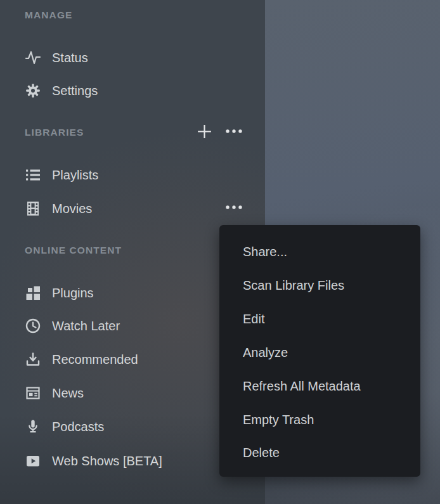 Image resolution: width=440 pixels, height=504 pixels. What do you see at coordinates (33, 326) in the screenshot?
I see `clock-icon` at bounding box center [33, 326].